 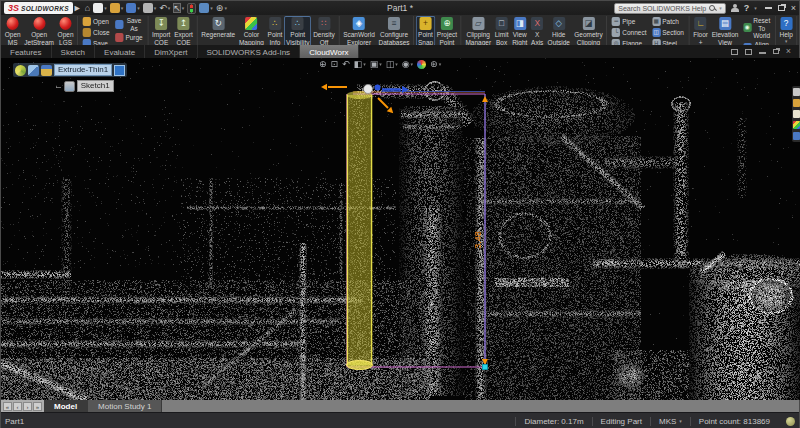 I want to click on ribbon-tab-dimxpert: DimXpert, so click(x=171, y=52).